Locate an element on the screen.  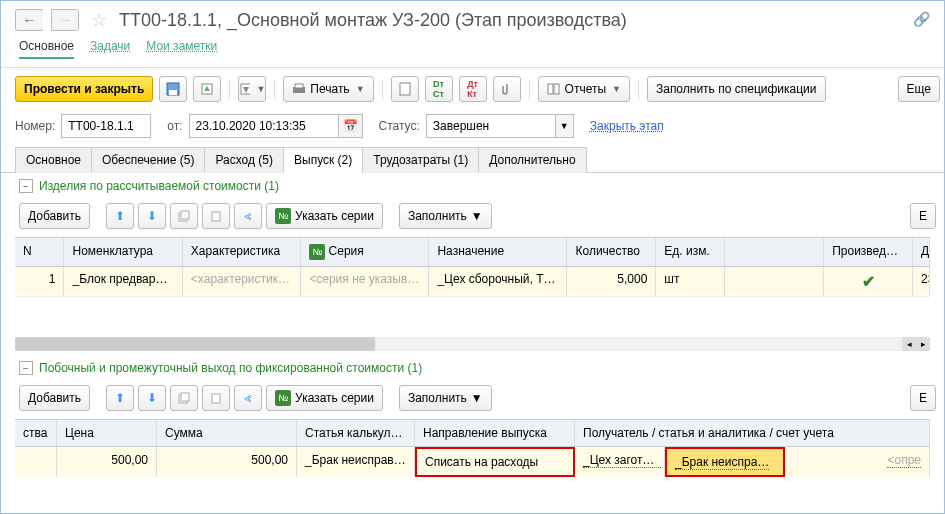
col-qty: Количество is located at coordinates (612, 252).